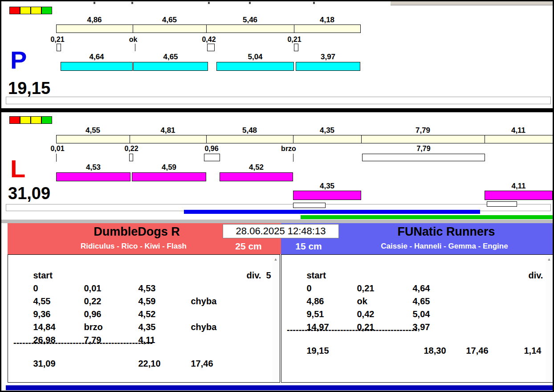  Describe the element at coordinates (439, 314) in the screenshot. I see `cell: 5,04` at that location.